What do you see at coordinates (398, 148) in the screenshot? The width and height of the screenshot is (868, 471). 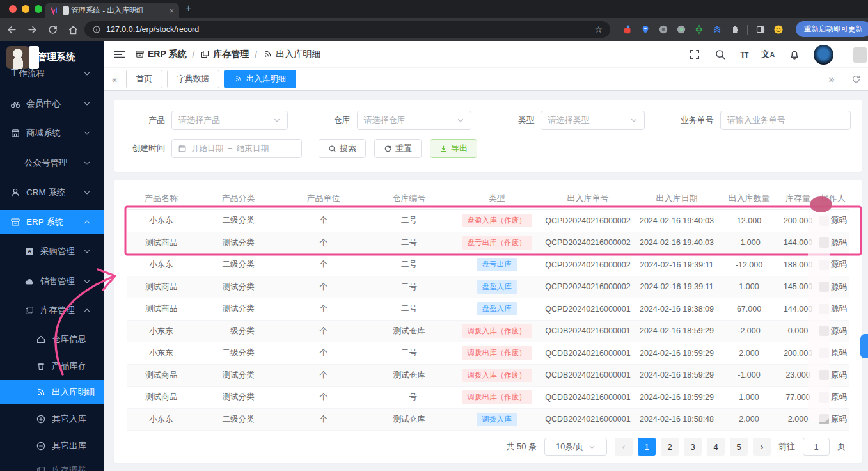 I see `reset-button: 重置` at bounding box center [398, 148].